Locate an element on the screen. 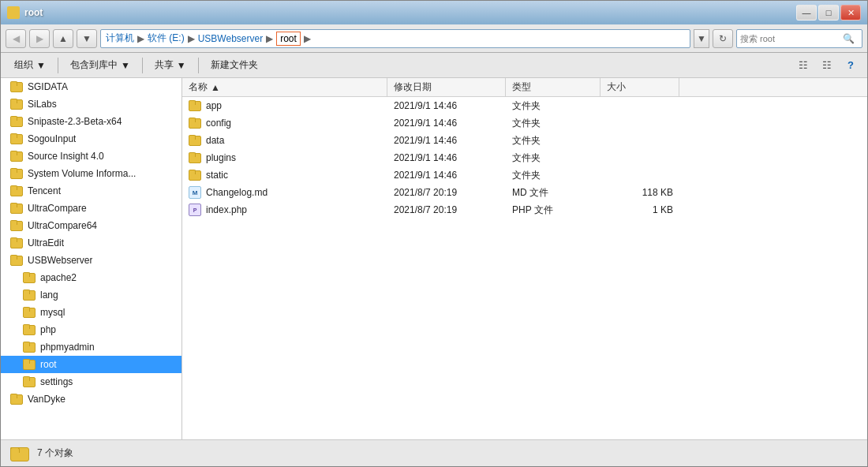  table-row: Pindex.php2021/8/7 20:19PHP 文件1 KB is located at coordinates (525, 210).